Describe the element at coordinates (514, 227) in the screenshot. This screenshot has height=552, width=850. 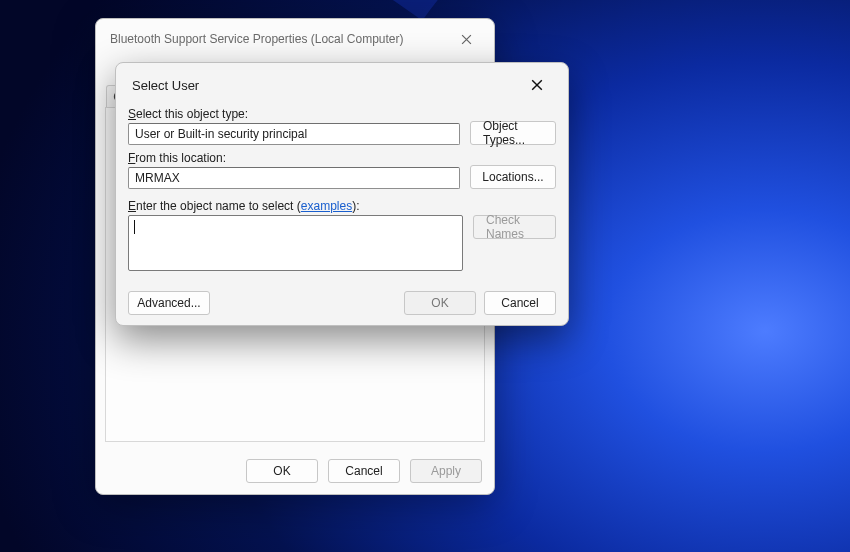
I see `check-names-button: Check Names` at that location.